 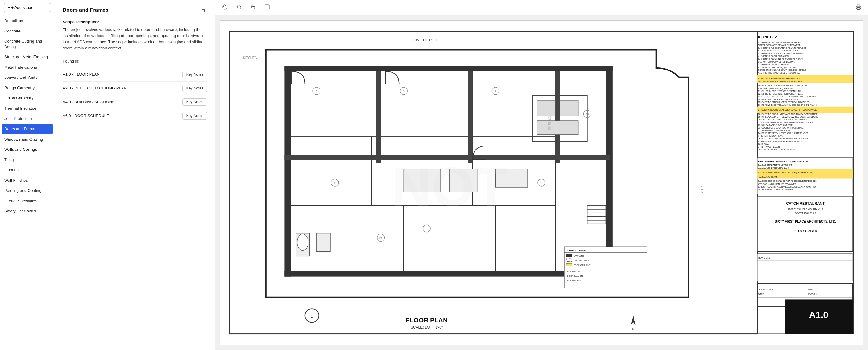 I want to click on svg-text: 11, so click(x=541, y=183).